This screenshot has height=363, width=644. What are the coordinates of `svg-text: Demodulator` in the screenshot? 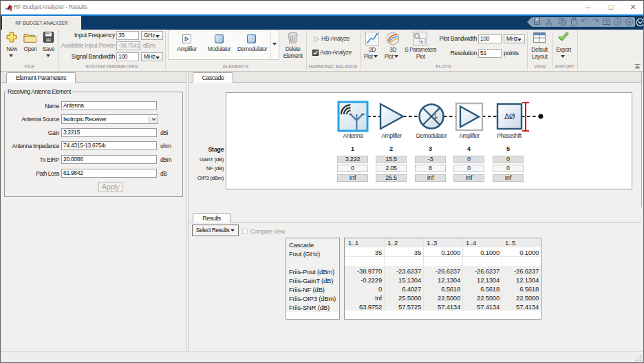 It's located at (432, 136).